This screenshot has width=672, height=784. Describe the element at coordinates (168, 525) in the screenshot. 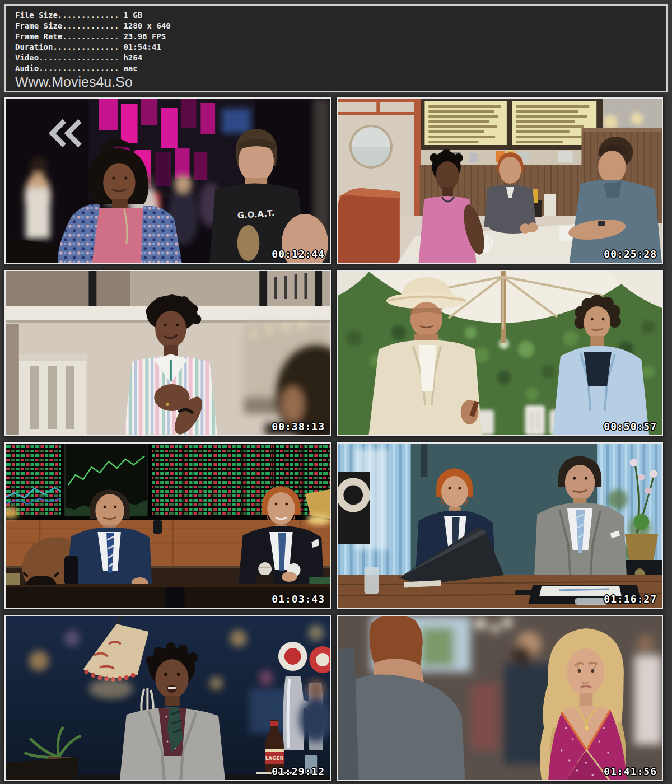

I see `screenshot-trading-floor: 01:03:43` at that location.